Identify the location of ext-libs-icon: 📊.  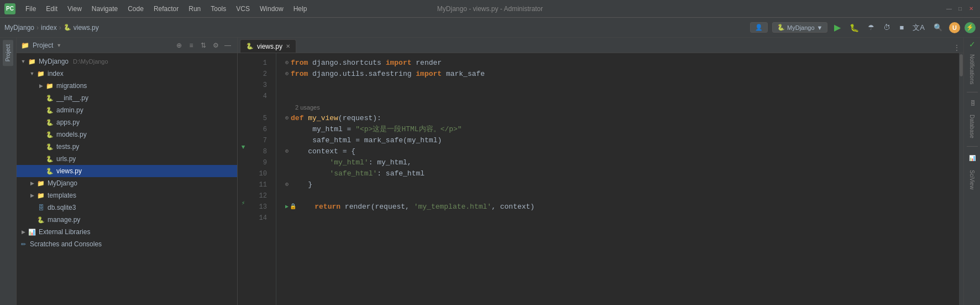
(32, 232).